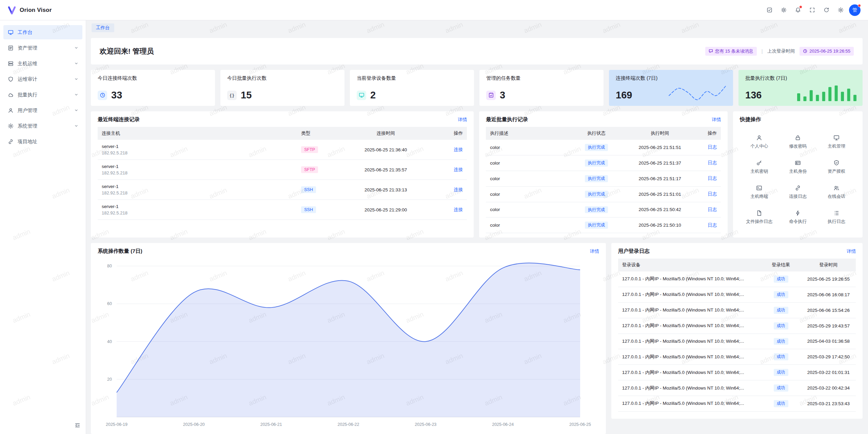 The image size is (868, 434). Describe the element at coordinates (851, 251) in the screenshot. I see `login-logs-more-link: 详情` at that location.